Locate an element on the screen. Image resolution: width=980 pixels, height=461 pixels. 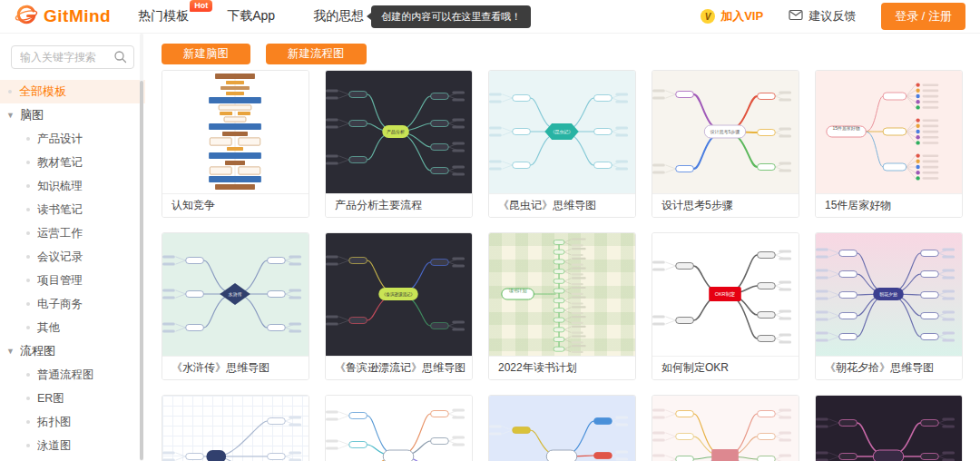
sidebar-item-1-2: 拓扑图 is located at coordinates (73, 422).